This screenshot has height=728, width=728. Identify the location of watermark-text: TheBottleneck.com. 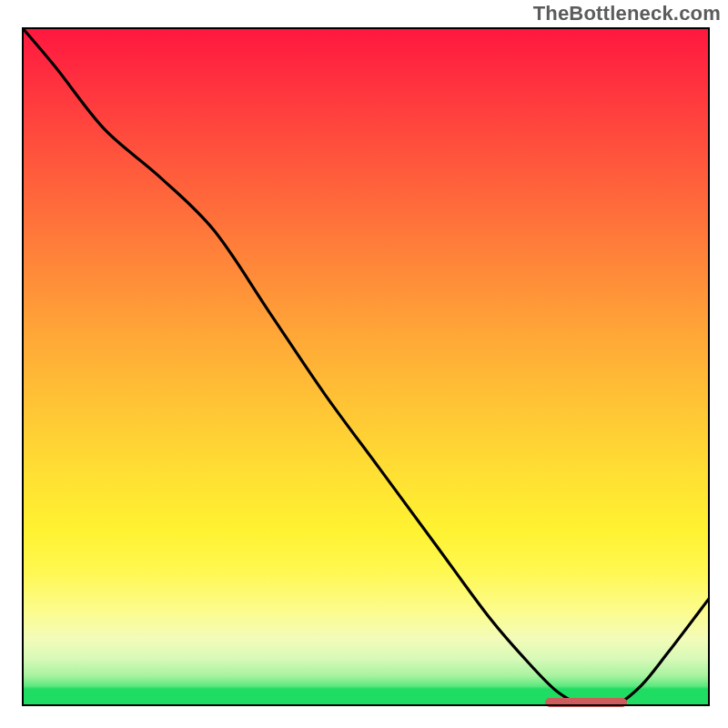
(627, 14).